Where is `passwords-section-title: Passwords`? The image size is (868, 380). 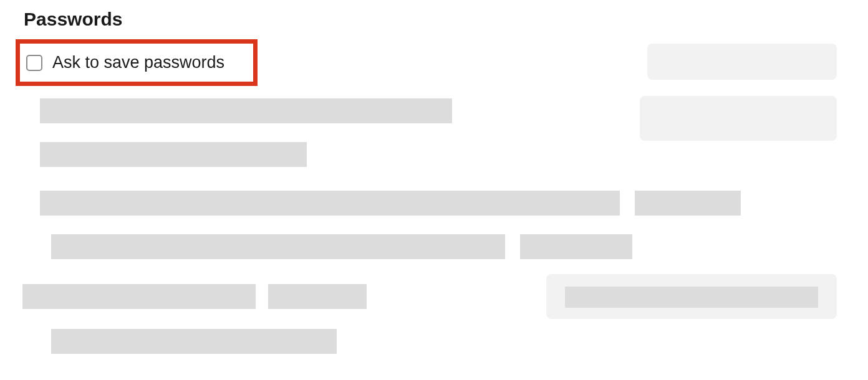 passwords-section-title: Passwords is located at coordinates (73, 19).